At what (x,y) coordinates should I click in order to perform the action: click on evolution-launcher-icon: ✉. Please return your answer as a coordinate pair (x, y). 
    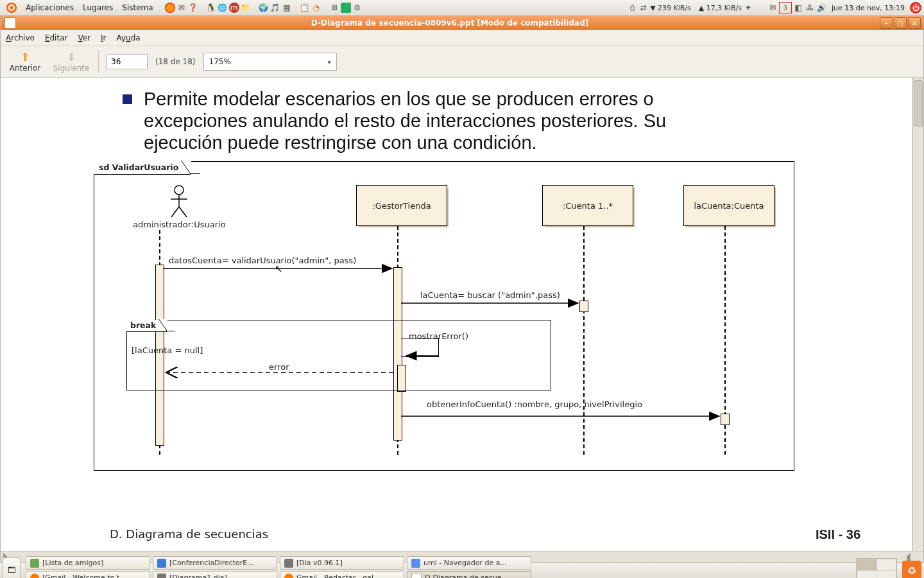
    Looking at the image, I should click on (182, 8).